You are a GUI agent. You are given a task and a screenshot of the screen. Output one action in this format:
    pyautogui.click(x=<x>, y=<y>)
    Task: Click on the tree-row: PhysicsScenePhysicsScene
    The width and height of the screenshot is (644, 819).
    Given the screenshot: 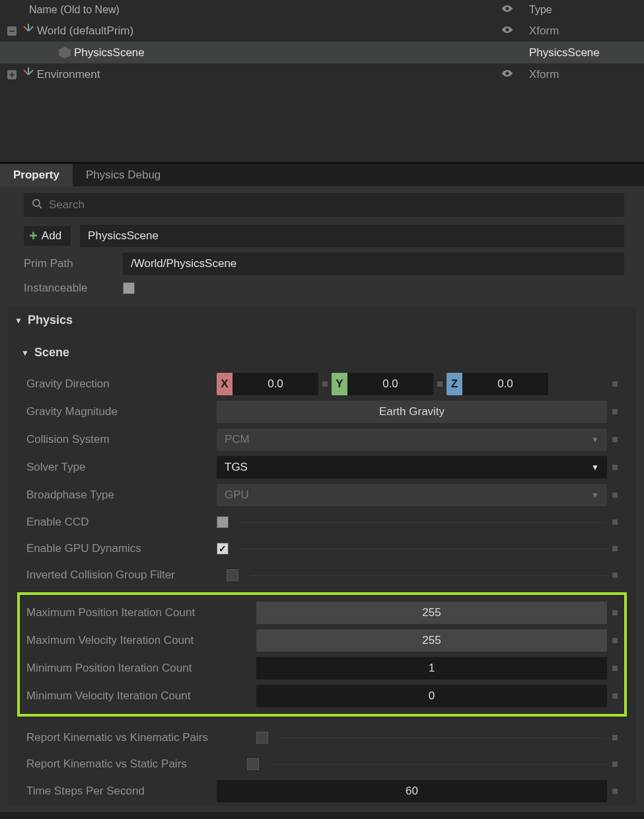 What is the action you would take?
    pyautogui.click(x=322, y=53)
    